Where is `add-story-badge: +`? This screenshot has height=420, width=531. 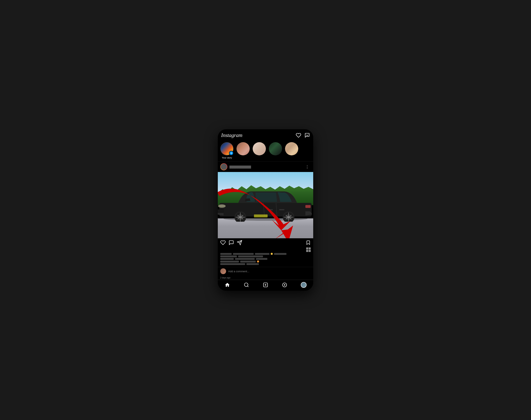
add-story-badge: + is located at coordinates (231, 153).